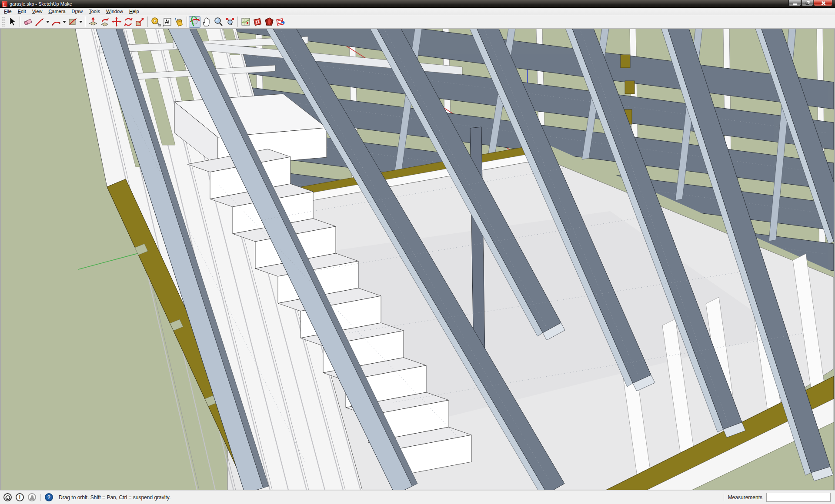 This screenshot has height=504, width=835. What do you see at coordinates (179, 22) in the screenshot?
I see `paint-bucket-tool-button` at bounding box center [179, 22].